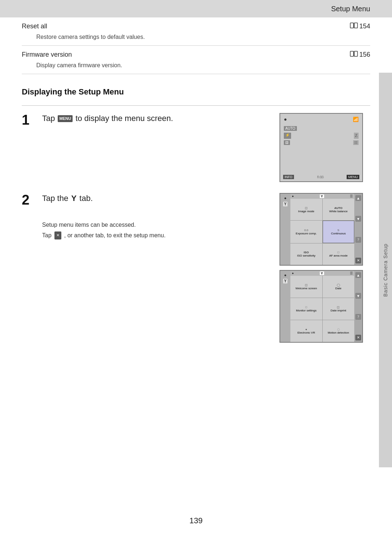 This screenshot has width=392, height=540. Describe the element at coordinates (358, 229) in the screenshot. I see `side-btns-s2: ▲ ▼ ? ✕` at that location.